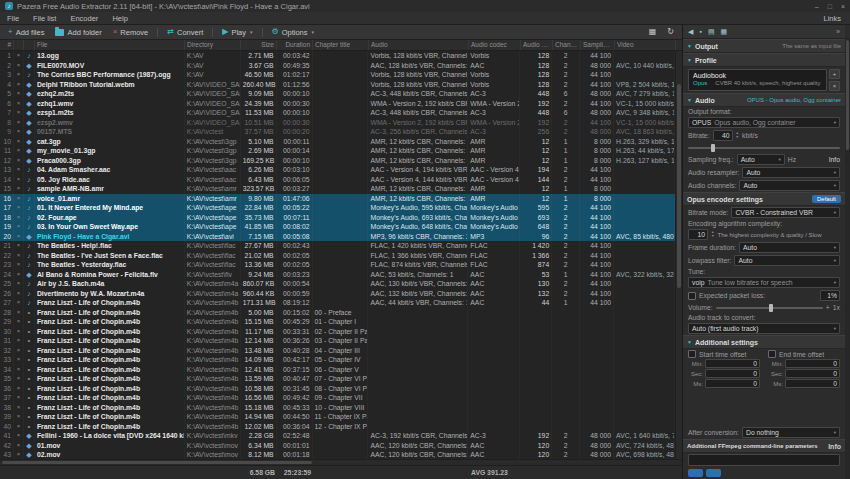  What do you see at coordinates (692, 296) in the screenshot?
I see `packet-loss-checkbox` at bounding box center [692, 296].